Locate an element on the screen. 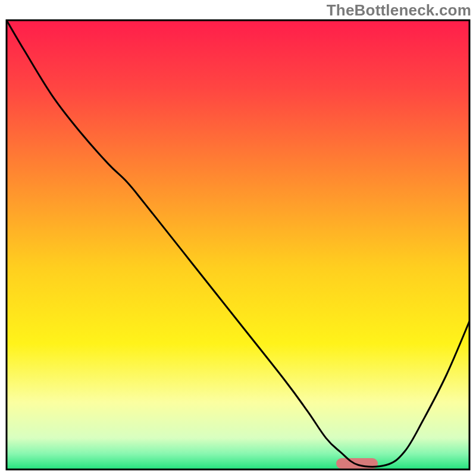 This screenshot has height=476, width=476. watermark-text: TheBottleneck.com is located at coordinates (399, 11).